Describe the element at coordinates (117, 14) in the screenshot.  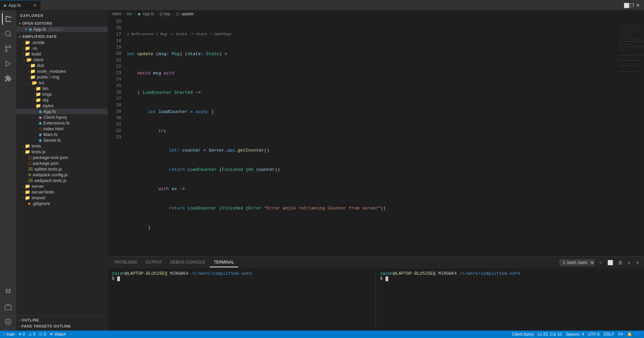
I see `breadcrumb-client: client` at that location.